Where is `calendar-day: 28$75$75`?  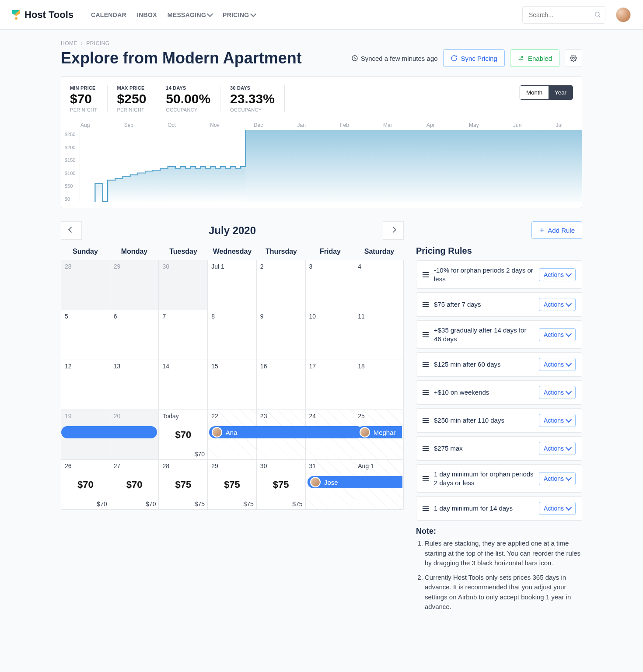 calendar-day: 28$75$75 is located at coordinates (183, 485).